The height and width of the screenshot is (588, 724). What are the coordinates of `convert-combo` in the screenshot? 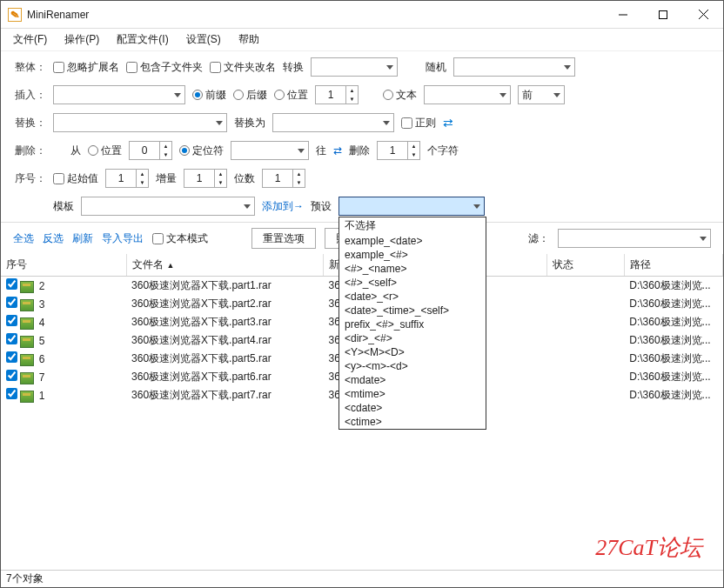 It's located at (354, 67).